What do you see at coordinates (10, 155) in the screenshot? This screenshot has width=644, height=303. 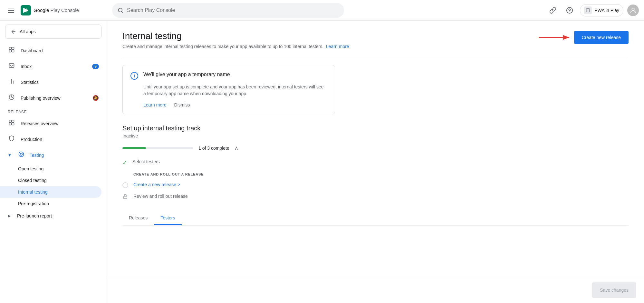 I see `testing-expand-arrow-icon: ▼` at bounding box center [10, 155].